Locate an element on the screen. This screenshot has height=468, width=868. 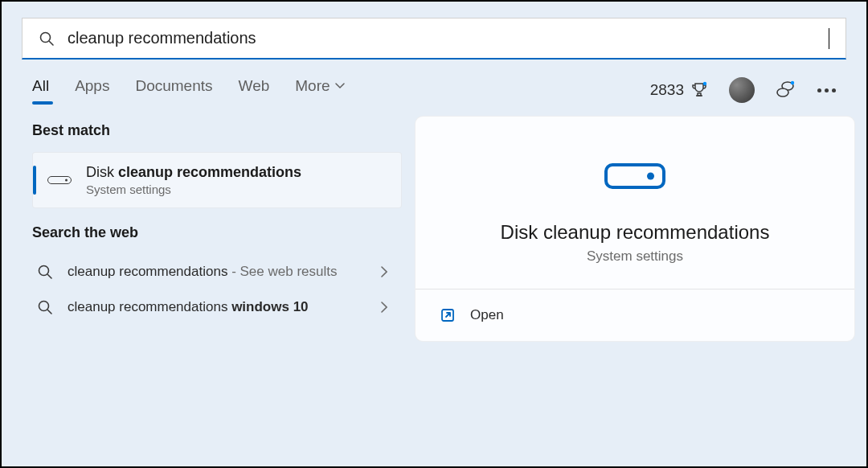
section-search-web: Search the web is located at coordinates (217, 233).